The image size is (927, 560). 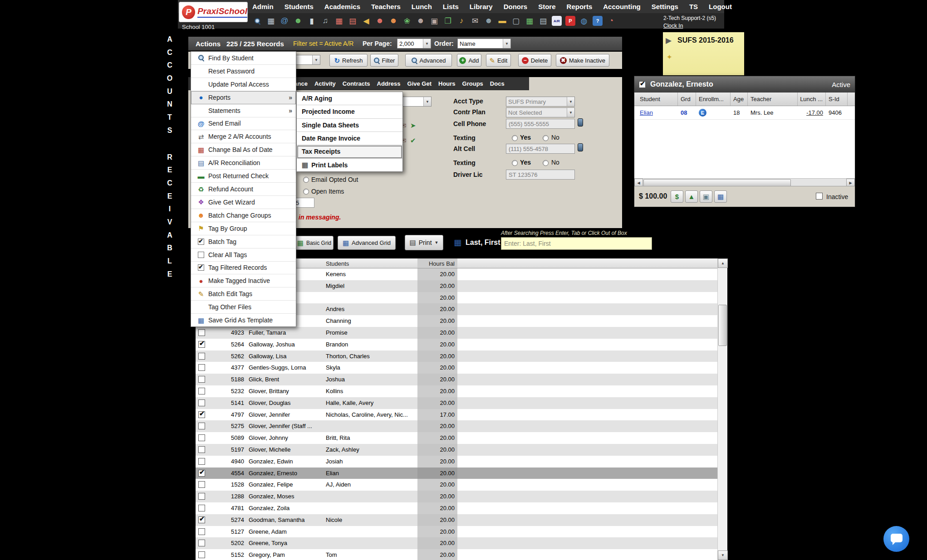 What do you see at coordinates (243, 190) in the screenshot?
I see `menu-item-refund-account: ♻Refund Account` at bounding box center [243, 190].